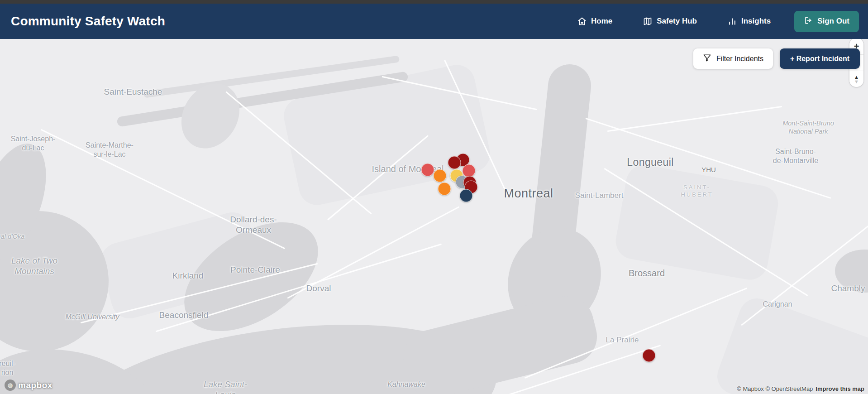 This screenshot has width=868, height=394. I want to click on main-nav: HomeSafety HubInsights, so click(674, 21).